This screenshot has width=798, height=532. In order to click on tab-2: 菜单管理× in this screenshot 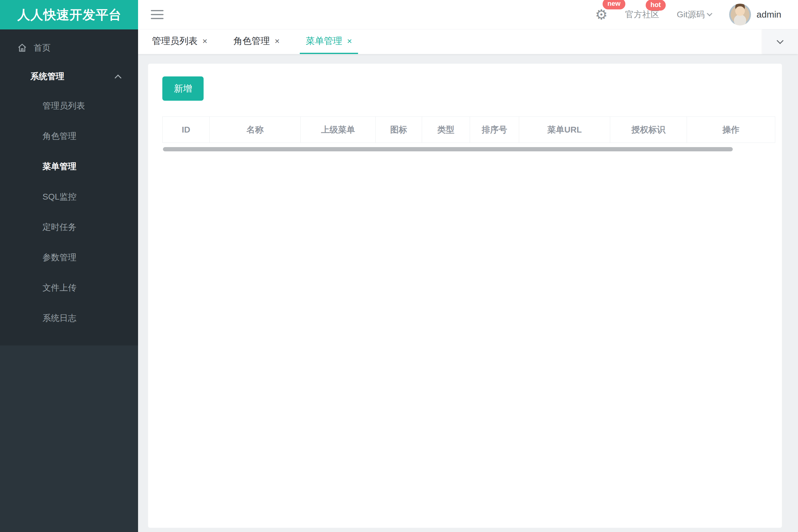, I will do `click(329, 42)`.